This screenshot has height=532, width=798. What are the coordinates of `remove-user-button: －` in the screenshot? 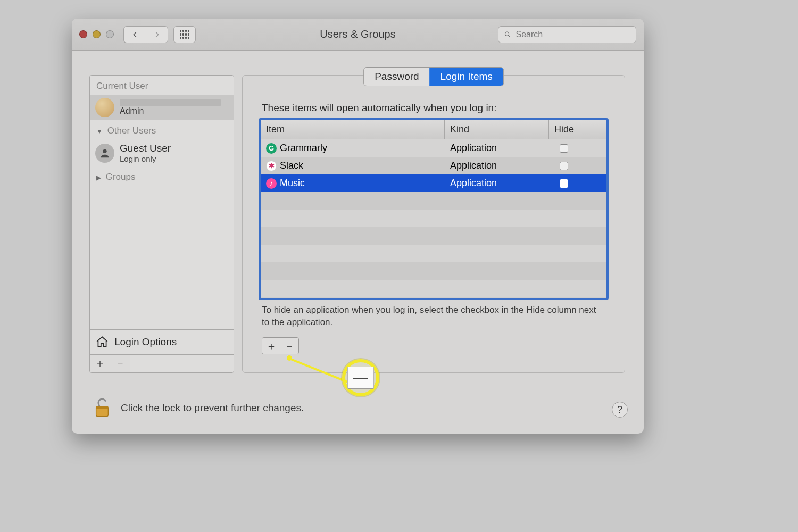 It's located at (120, 364).